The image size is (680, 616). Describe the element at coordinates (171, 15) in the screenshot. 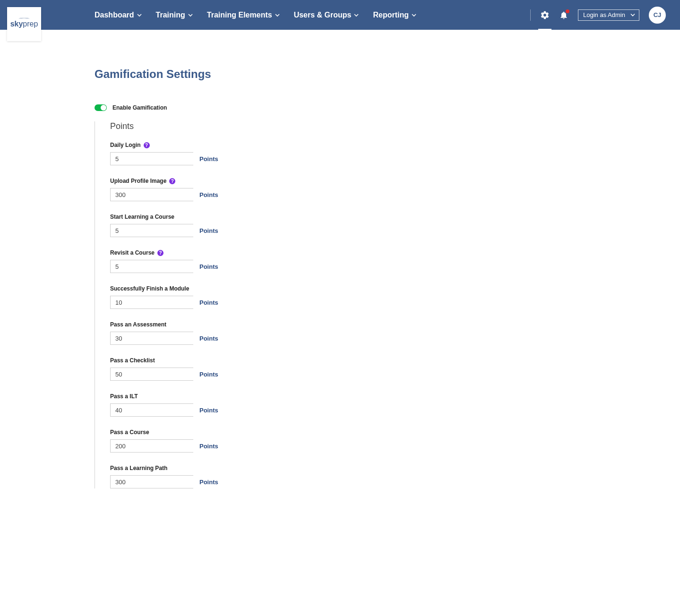

I see `nav-training-label: Training` at that location.